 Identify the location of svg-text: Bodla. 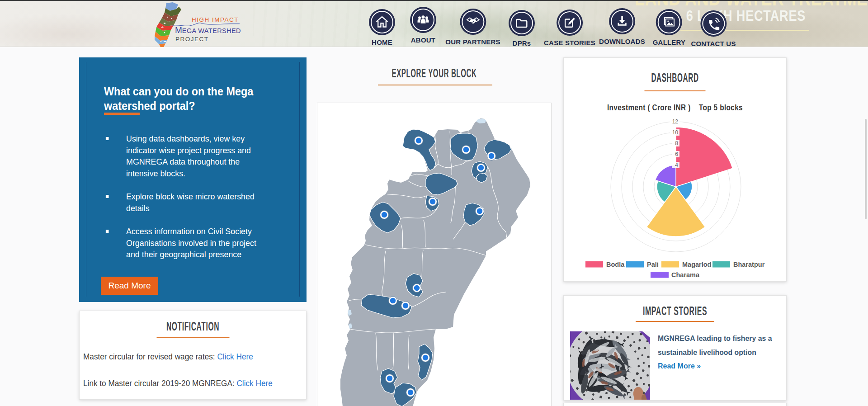
(616, 264).